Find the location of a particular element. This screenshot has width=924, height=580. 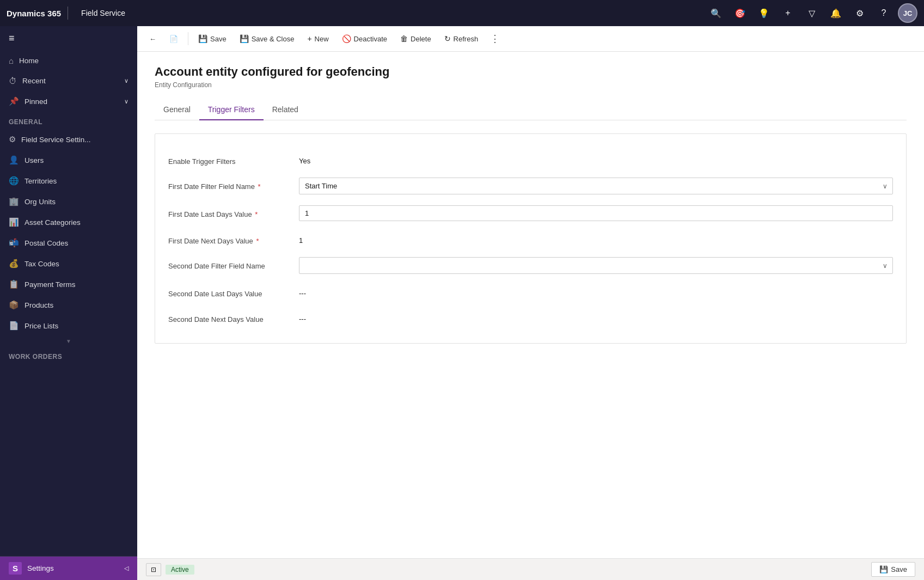

sidebar-label-tax-codes: Tax Codes is located at coordinates (42, 264).